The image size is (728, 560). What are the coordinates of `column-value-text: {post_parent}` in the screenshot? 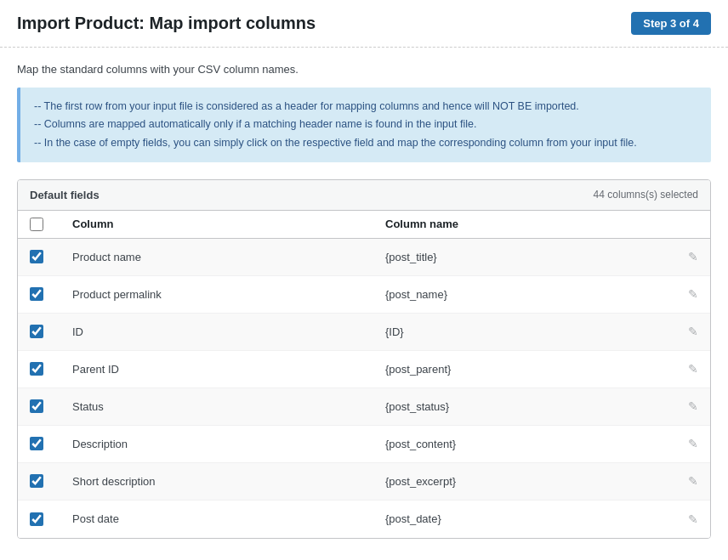 It's located at (418, 369).